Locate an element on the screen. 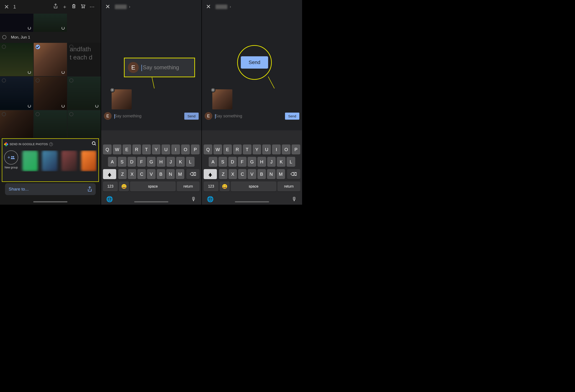 This screenshot has width=575, height=392. shift-key is located at coordinates (110, 174).